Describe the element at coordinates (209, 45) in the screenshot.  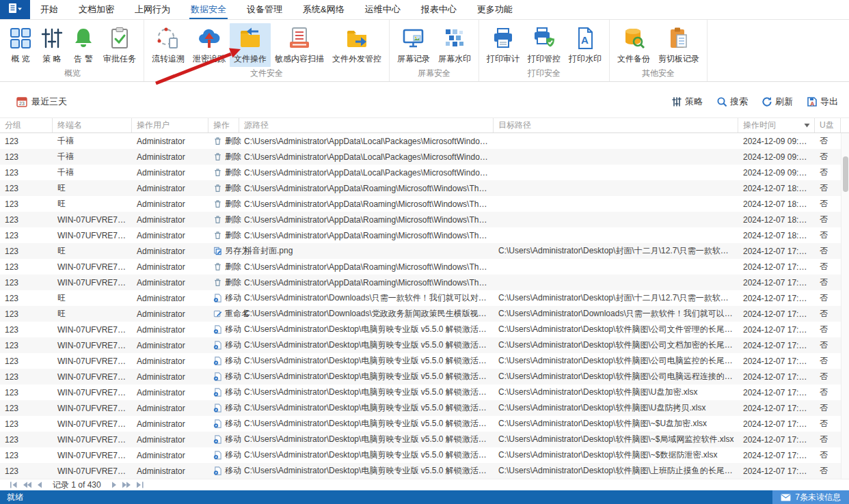
I see `ribbon-button: 泄密追踪` at that location.